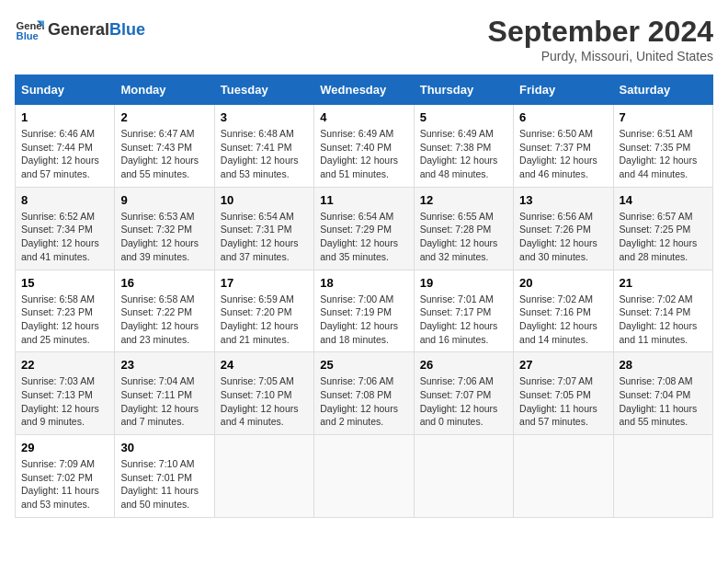 This screenshot has height=563, width=728. I want to click on day-number: 9, so click(164, 201).